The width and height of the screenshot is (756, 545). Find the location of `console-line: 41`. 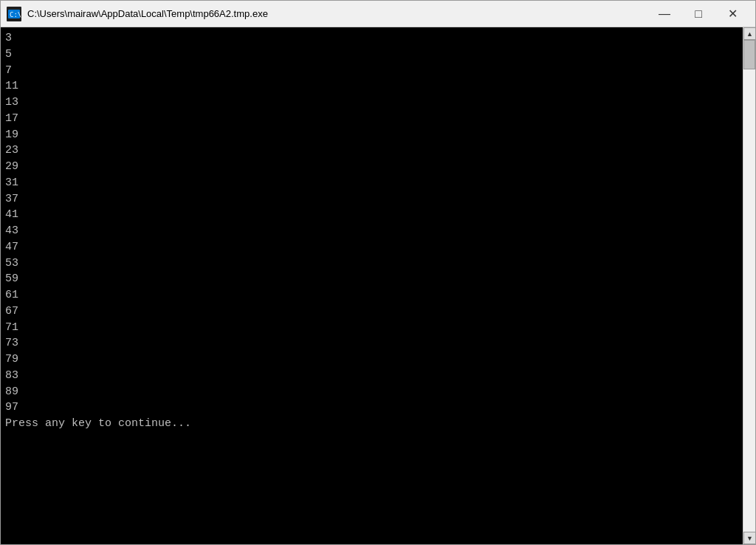

console-line: 41 is located at coordinates (372, 215).